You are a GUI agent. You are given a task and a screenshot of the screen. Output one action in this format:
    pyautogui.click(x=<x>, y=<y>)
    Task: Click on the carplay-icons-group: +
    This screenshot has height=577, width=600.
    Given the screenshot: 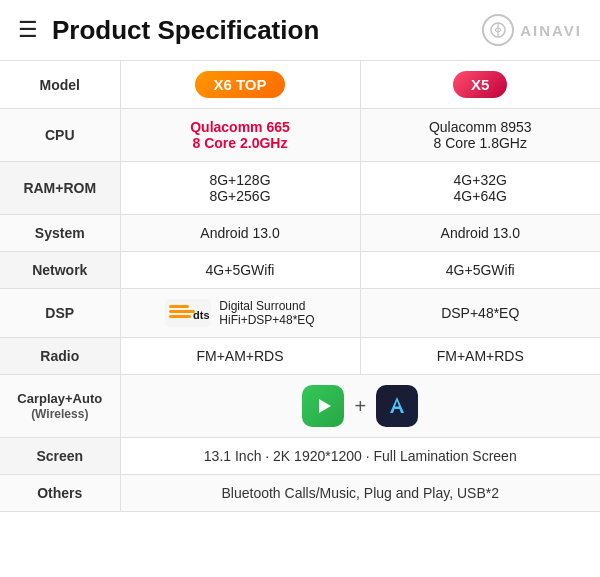 What is the action you would take?
    pyautogui.click(x=361, y=406)
    